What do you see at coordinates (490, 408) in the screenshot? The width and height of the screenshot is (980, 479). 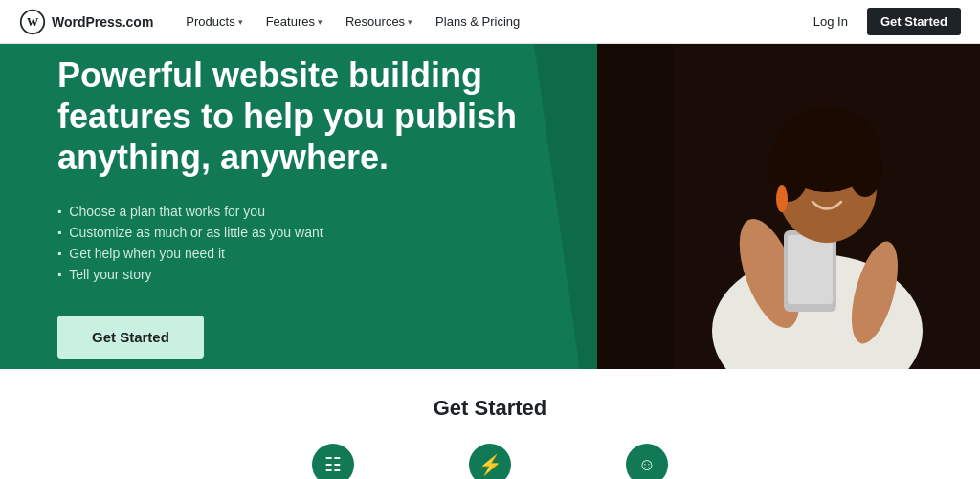 I see `below-title: Get Started` at bounding box center [490, 408].